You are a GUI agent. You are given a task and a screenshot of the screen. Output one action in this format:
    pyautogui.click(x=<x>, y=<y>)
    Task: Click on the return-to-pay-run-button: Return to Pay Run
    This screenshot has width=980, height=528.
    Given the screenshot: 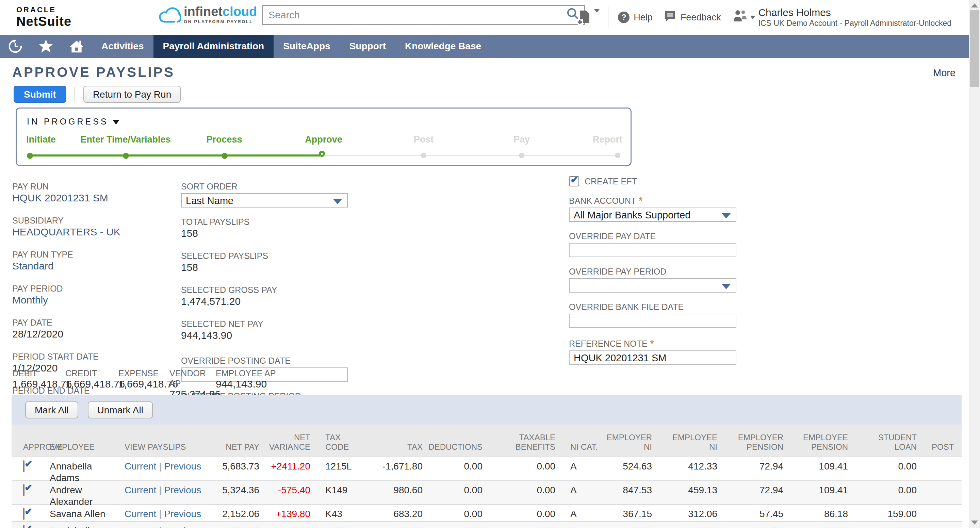 What is the action you would take?
    pyautogui.click(x=132, y=94)
    